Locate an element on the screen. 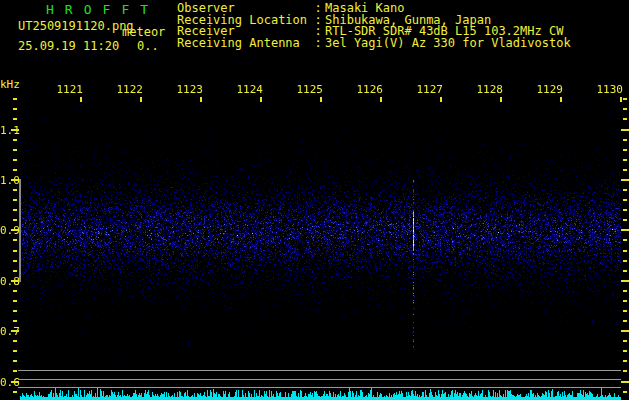 This screenshot has width=629, height=400. info-value: 3el Yagi(V) Az 330 for Vladivostok is located at coordinates (448, 44).